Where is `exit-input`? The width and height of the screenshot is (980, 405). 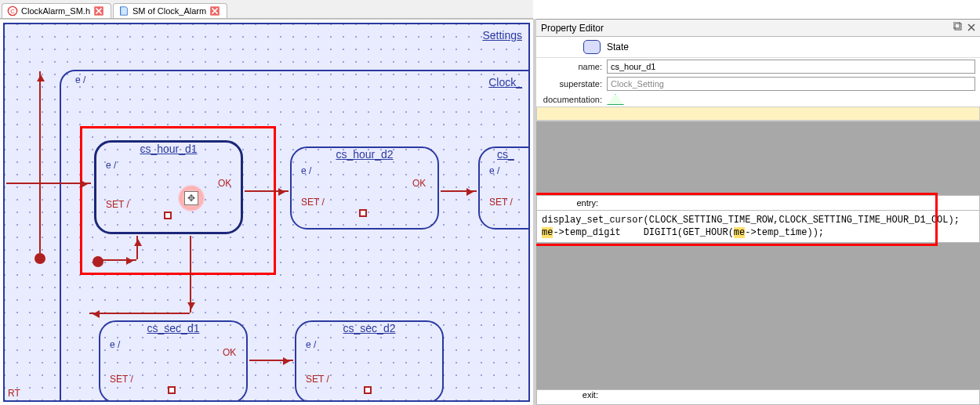 exit-input is located at coordinates (791, 397).